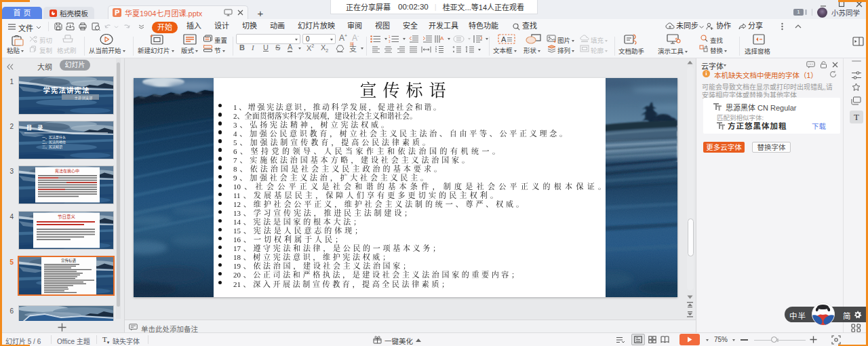 The width and height of the screenshot is (868, 346). Describe the element at coordinates (389, 37) in the screenshot. I see `svg-text: 1` at that location.